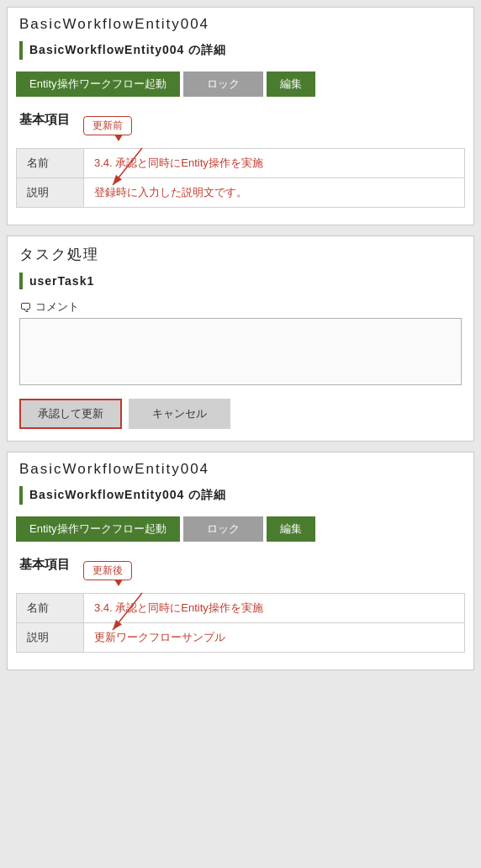  Describe the element at coordinates (274, 638) in the screenshot. I see `field-value-desc-3: 更新ワークフローサンプル` at that location.